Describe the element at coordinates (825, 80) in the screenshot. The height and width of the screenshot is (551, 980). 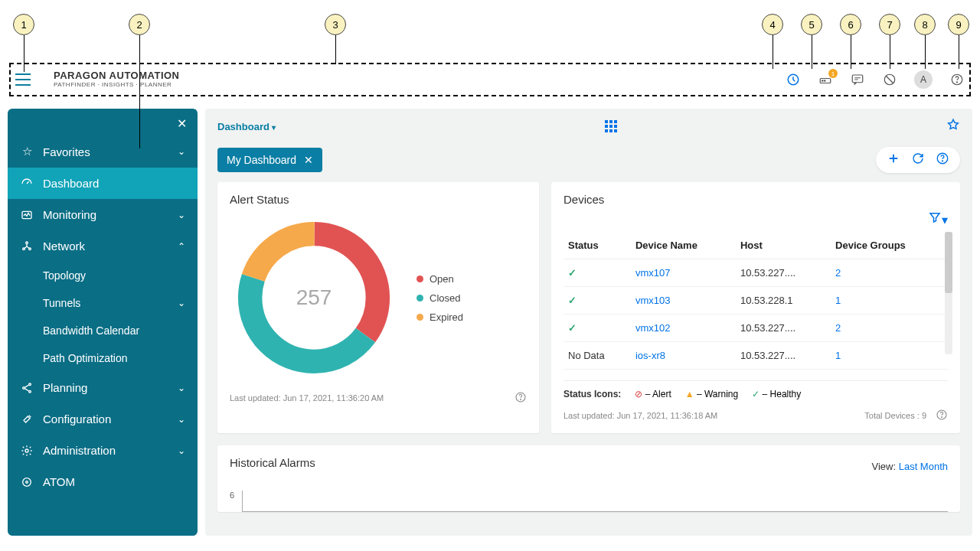
I see `hardware-health-icon: 1` at that location.